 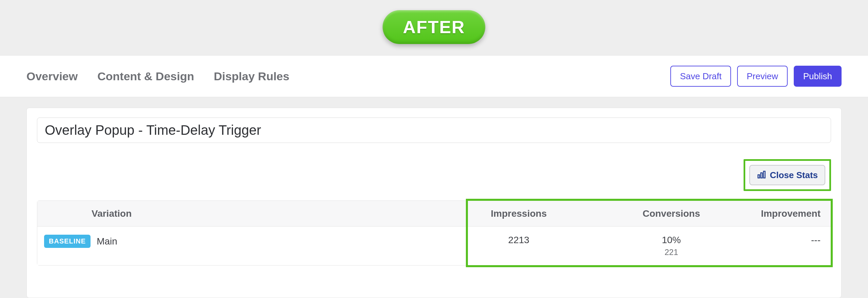 What do you see at coordinates (107, 241) in the screenshot?
I see `variation-name: Main` at bounding box center [107, 241].